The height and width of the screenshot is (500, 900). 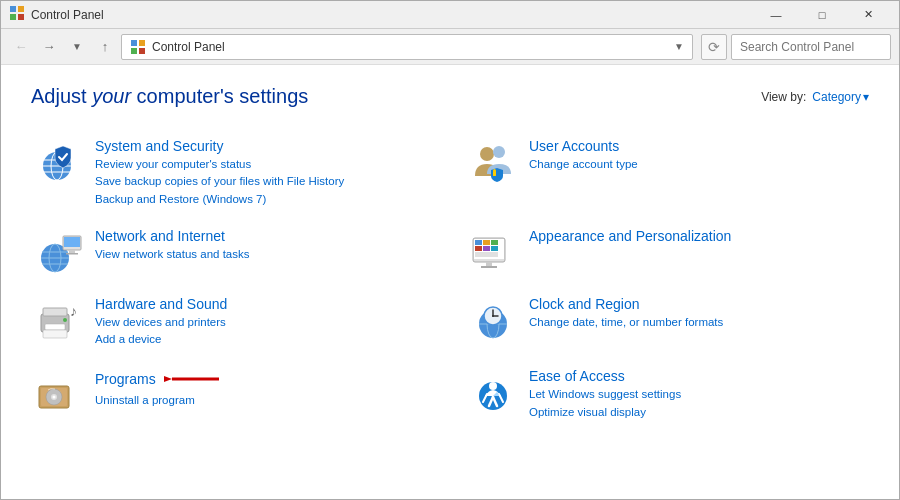 What do you see at coordinates (263, 146) in the screenshot?
I see `system-security-title: System and Security` at bounding box center [263, 146].